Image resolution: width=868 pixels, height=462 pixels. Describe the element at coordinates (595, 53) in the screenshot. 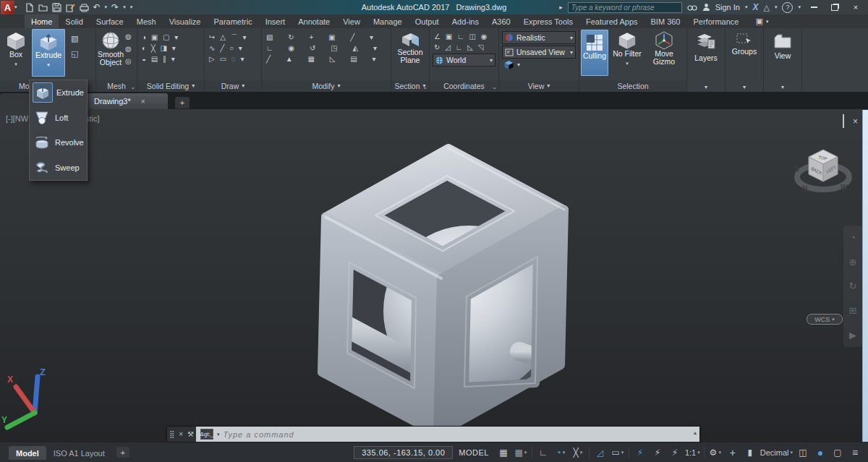

I see `culling-button: Culling` at that location.